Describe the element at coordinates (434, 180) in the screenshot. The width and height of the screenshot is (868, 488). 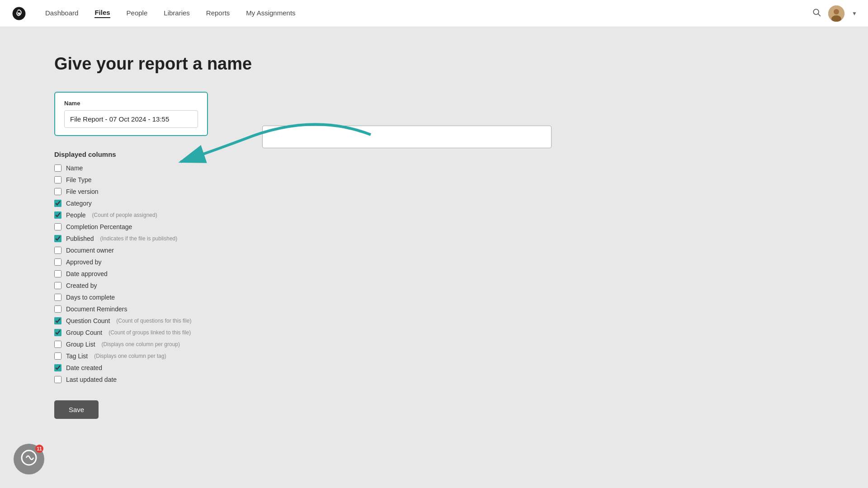
I see `checkbox-row-file-type: File Type` at that location.